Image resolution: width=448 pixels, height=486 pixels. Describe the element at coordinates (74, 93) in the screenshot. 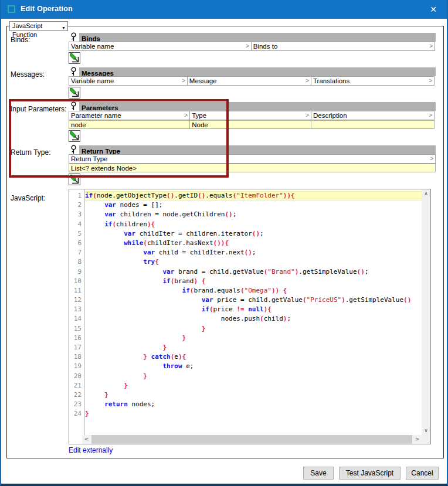

I see `edit-messages-button` at that location.